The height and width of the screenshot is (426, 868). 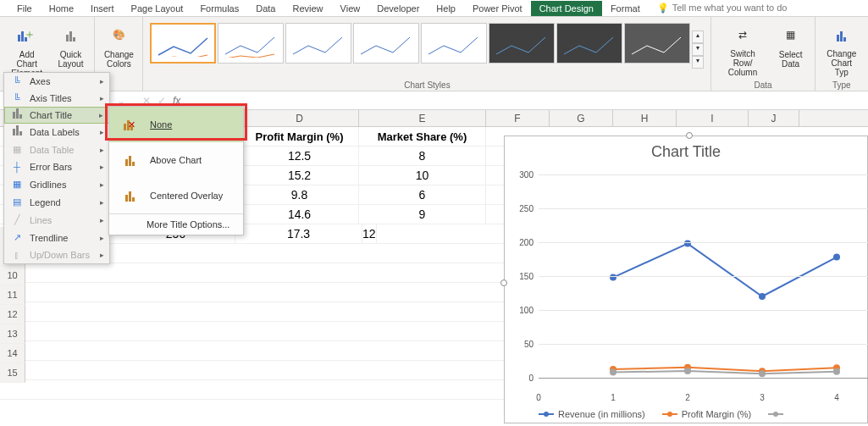 I want to click on gallery-more: ▾, so click(x=698, y=63).